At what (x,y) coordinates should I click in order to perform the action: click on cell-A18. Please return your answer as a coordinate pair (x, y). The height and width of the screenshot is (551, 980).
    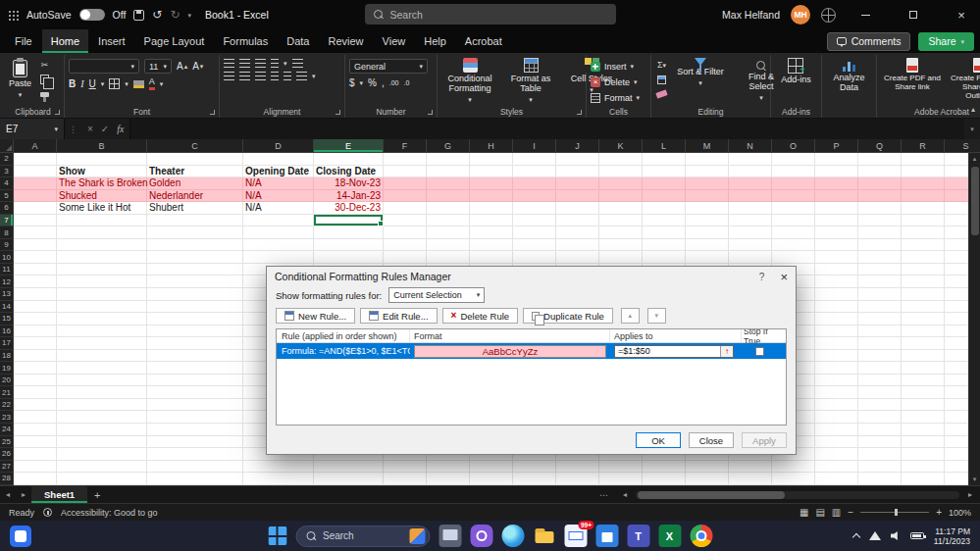
    Looking at the image, I should click on (35, 357).